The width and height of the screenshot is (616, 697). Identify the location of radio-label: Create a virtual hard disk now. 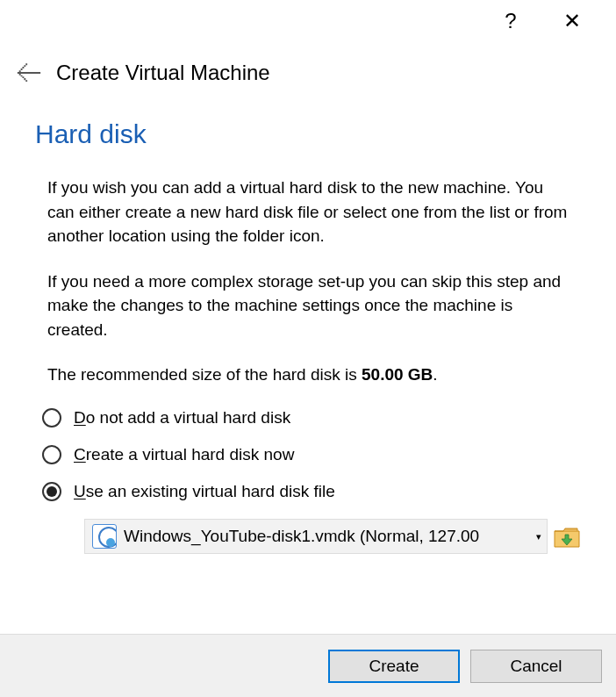
(184, 455).